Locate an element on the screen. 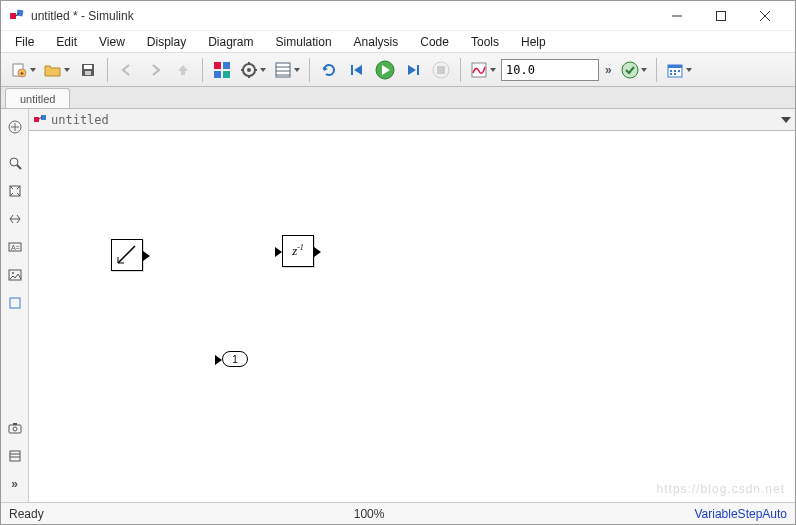  forward-button is located at coordinates (155, 70).